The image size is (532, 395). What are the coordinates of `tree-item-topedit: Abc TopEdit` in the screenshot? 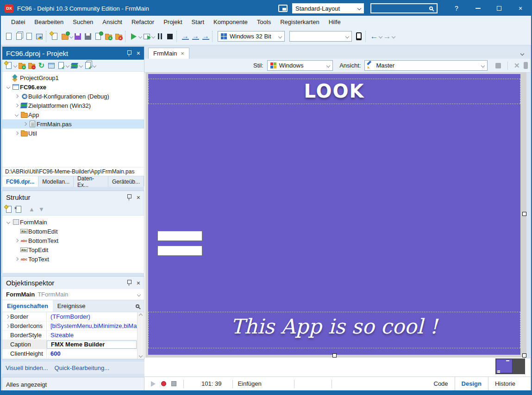 It's located at (73, 250).